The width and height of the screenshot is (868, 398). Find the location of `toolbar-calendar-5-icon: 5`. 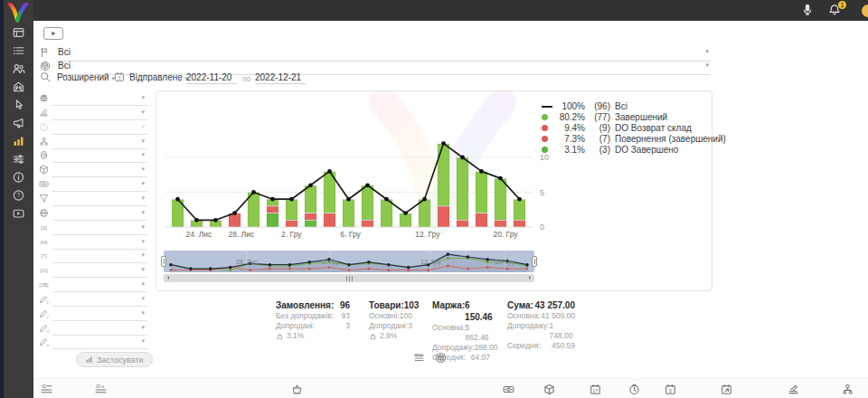

toolbar-calendar-5-icon: 5 is located at coordinates (671, 389).